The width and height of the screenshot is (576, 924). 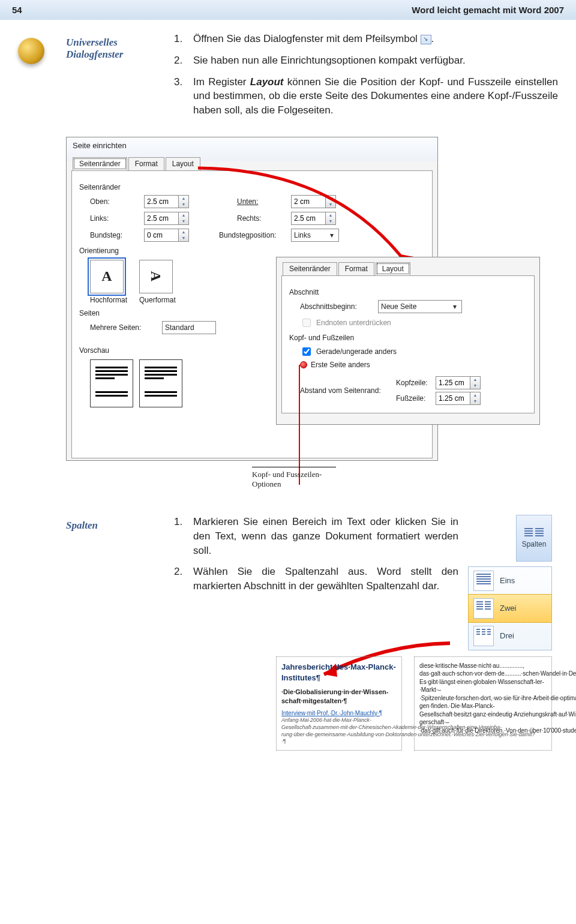 What do you see at coordinates (183, 164) in the screenshot?
I see `tab-layout: Layout` at bounding box center [183, 164].